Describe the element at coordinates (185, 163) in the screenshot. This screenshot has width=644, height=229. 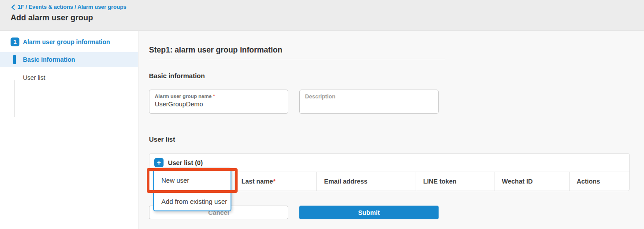
I see `user-list-panel-title: User list (0)` at that location.